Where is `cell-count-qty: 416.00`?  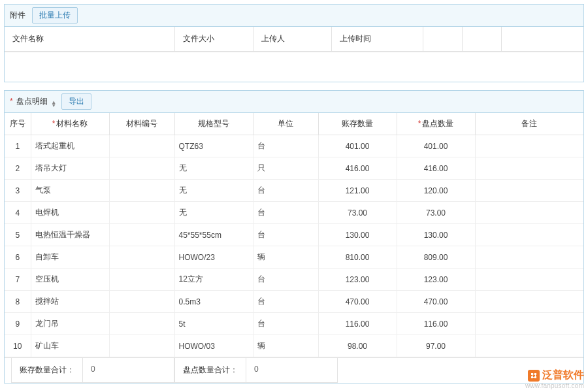 cell-count-qty: 416.00 is located at coordinates (436, 169).